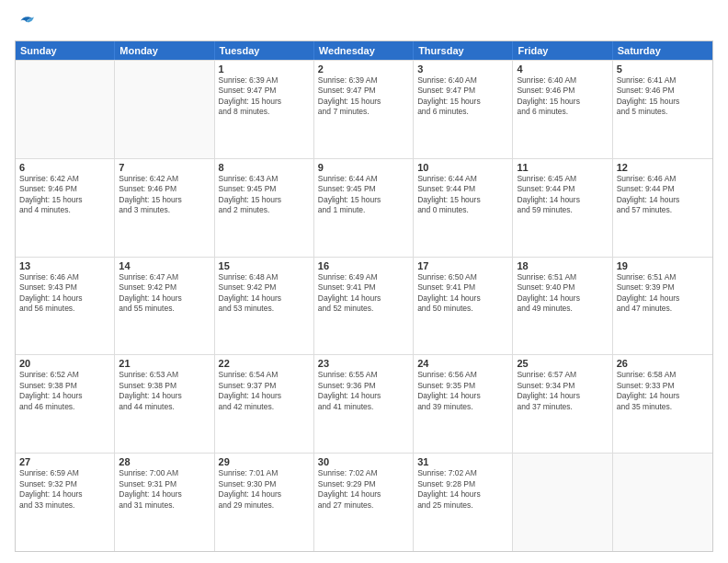 The height and width of the screenshot is (563, 728). What do you see at coordinates (663, 51) in the screenshot?
I see `weekday-header: Saturday` at bounding box center [663, 51].